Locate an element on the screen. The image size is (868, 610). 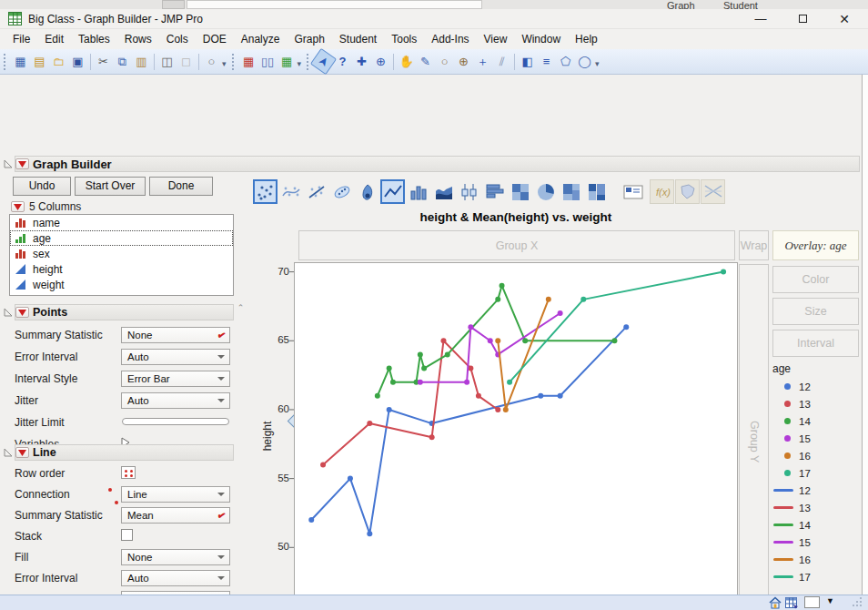
data-table-icon: ▦ is located at coordinates (249, 62).